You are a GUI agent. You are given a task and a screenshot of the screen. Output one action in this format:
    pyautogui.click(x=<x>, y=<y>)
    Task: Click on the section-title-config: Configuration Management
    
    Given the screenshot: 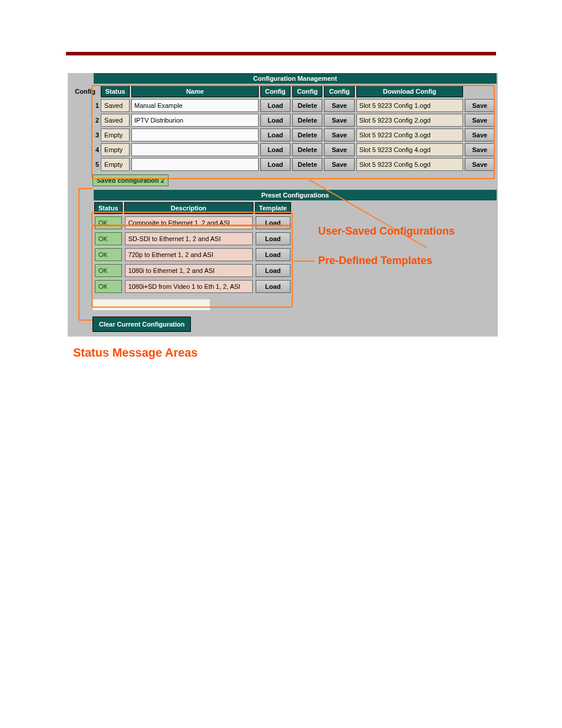 What is the action you would take?
    pyautogui.click(x=295, y=78)
    